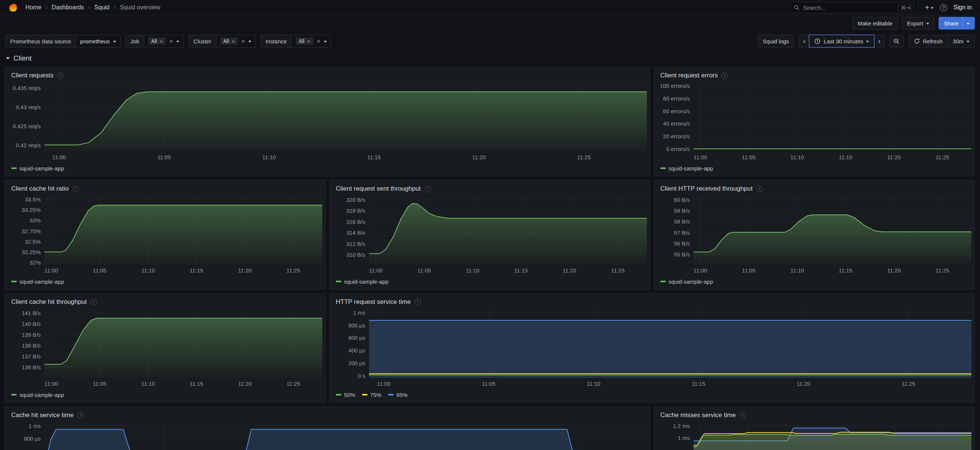 Image resolution: width=980 pixels, height=450 pixels. What do you see at coordinates (490, 8) in the screenshot?
I see `top-nav: Home › Dashboards › Squid › Squid overvi…` at bounding box center [490, 8].